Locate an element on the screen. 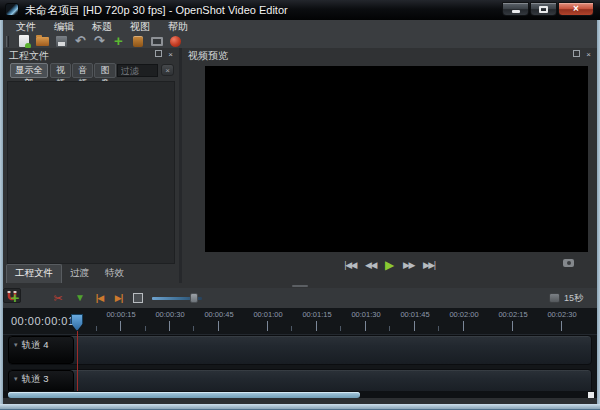  maximize-button is located at coordinates (544, 9).